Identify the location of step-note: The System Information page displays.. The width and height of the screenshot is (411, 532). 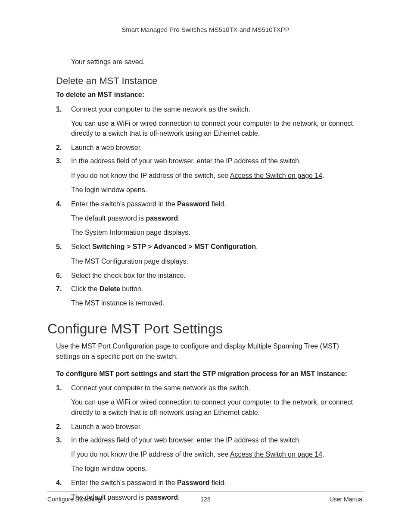
(217, 233).